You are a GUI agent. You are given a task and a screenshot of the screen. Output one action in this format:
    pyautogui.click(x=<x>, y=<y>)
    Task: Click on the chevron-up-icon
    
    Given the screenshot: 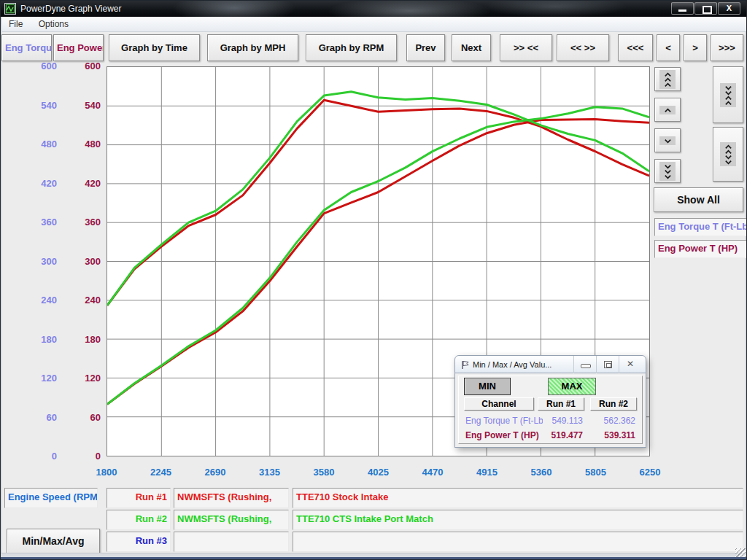 What is the action you would take?
    pyautogui.click(x=667, y=110)
    